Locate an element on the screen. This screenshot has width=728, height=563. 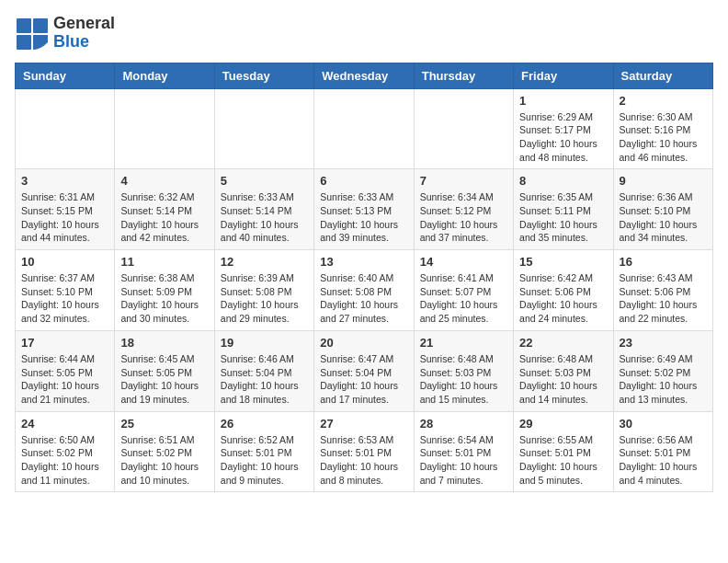
day-number: 30 is located at coordinates (664, 423).